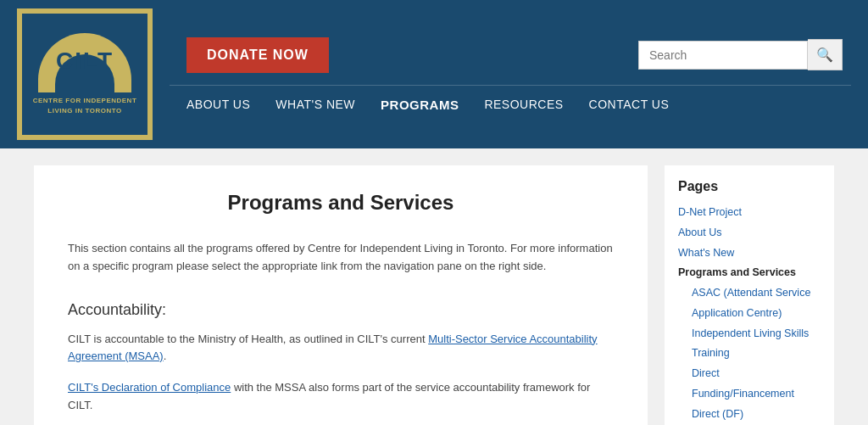 This screenshot has height=425, width=868. What do you see at coordinates (510, 98) in the screenshot?
I see `nav-bar: ABOUT US WHAT'S NEW PROGRAMS RESOURCES C…` at bounding box center [510, 98].